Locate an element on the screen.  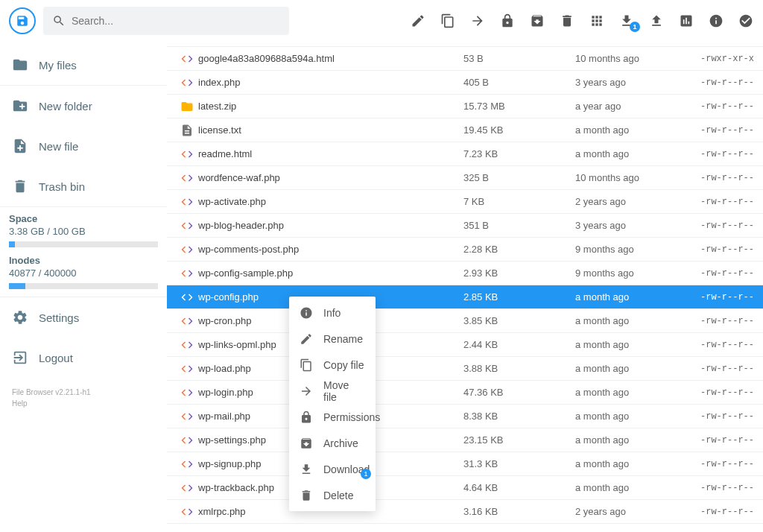
lock-icon is located at coordinates (507, 21).